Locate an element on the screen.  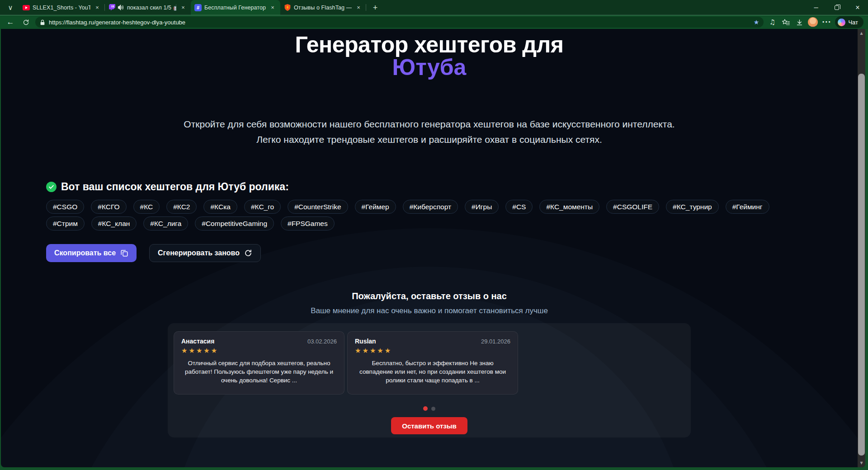
review-cards: Анастасия 03.02.2026 ★★★★★ Отличный серв… is located at coordinates (429, 363).